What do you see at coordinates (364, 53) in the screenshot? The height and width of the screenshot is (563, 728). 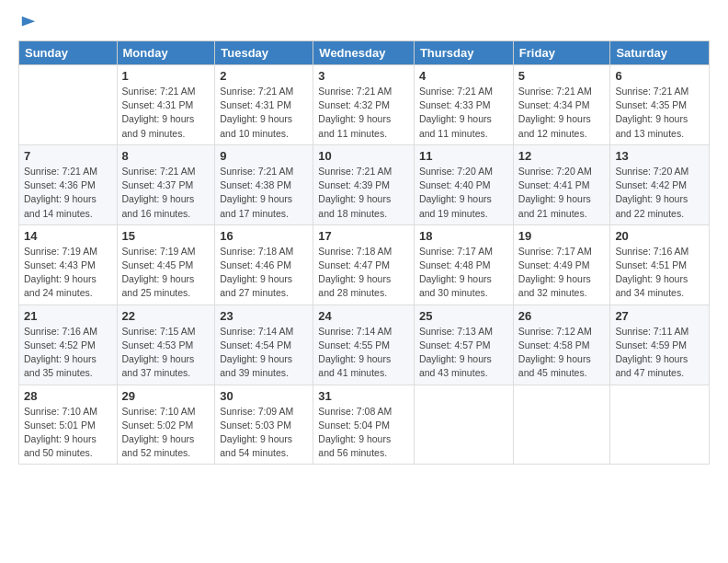 I see `calendar-header-row: SundayMondayTuesdayWednesdayThursdayFrid…` at bounding box center [364, 53].